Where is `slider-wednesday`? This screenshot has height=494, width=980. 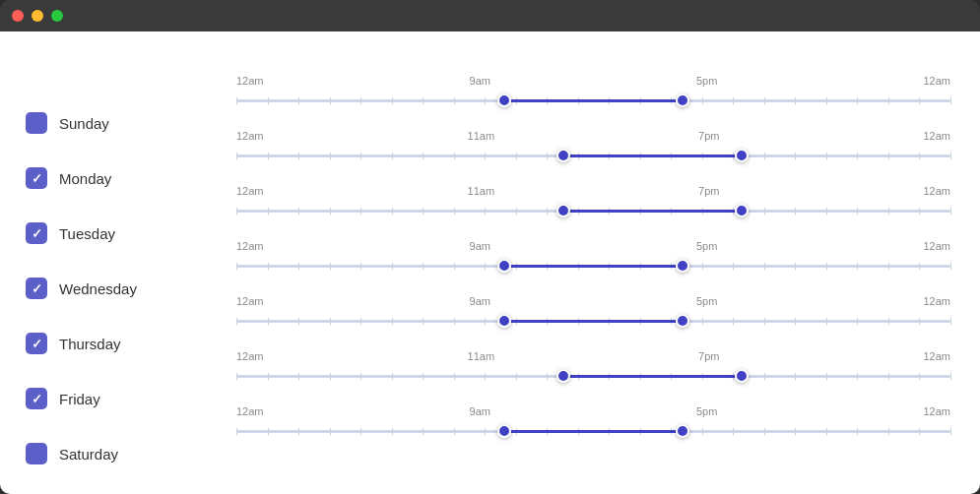
slider-wednesday is located at coordinates (593, 266).